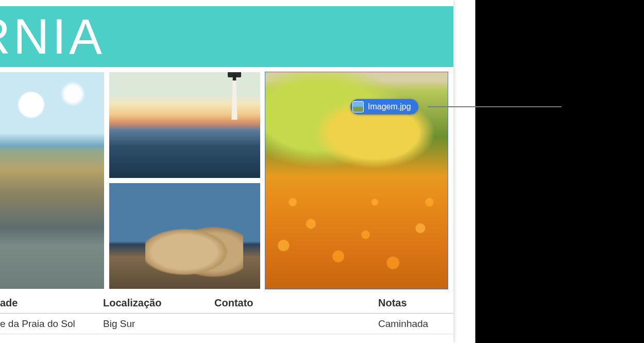 Image resolution: width=644 pixels, height=343 pixels. What do you see at coordinates (495, 107) in the screenshot?
I see `annotation-leader-line` at bounding box center [495, 107].